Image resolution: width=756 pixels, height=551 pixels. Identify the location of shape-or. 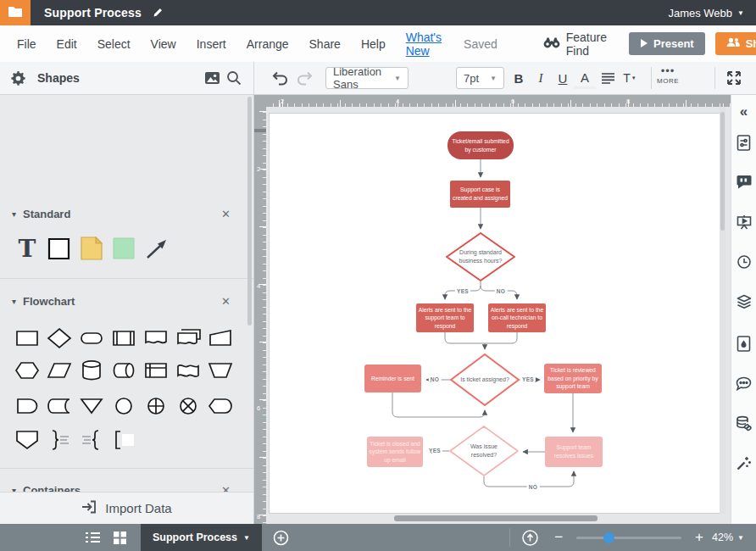
(156, 406).